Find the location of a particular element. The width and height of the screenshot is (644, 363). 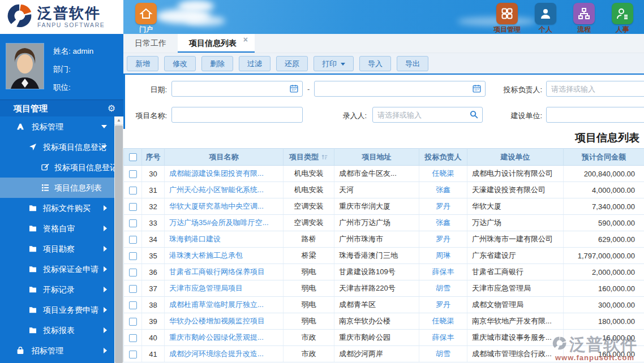

construction-unit-input is located at coordinates (595, 115).